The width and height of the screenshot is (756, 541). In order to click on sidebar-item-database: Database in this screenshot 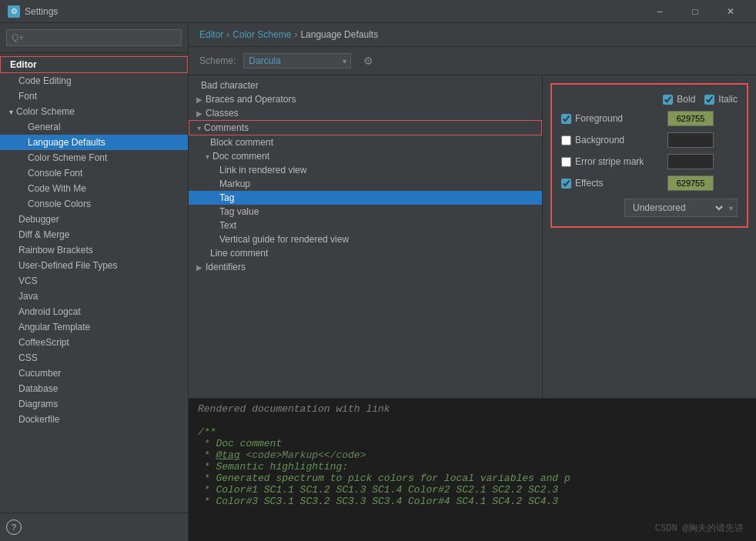, I will do `click(94, 389)`.